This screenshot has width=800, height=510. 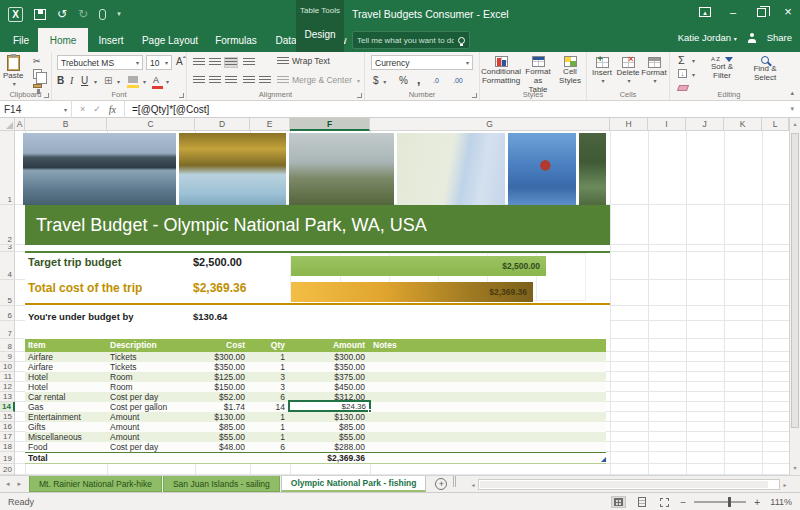 What do you see at coordinates (360, 96) in the screenshot?
I see `alignment-dialog-launcher` at bounding box center [360, 96].